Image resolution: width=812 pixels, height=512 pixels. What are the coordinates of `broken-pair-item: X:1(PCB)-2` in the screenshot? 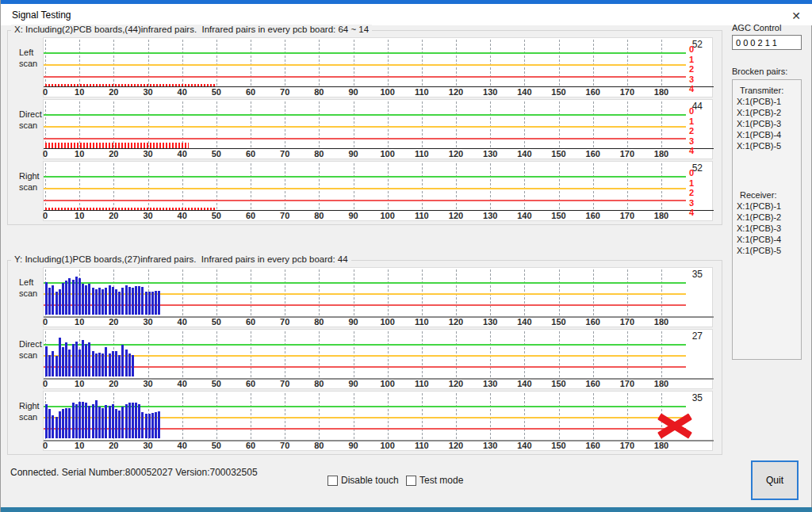 It's located at (769, 217).